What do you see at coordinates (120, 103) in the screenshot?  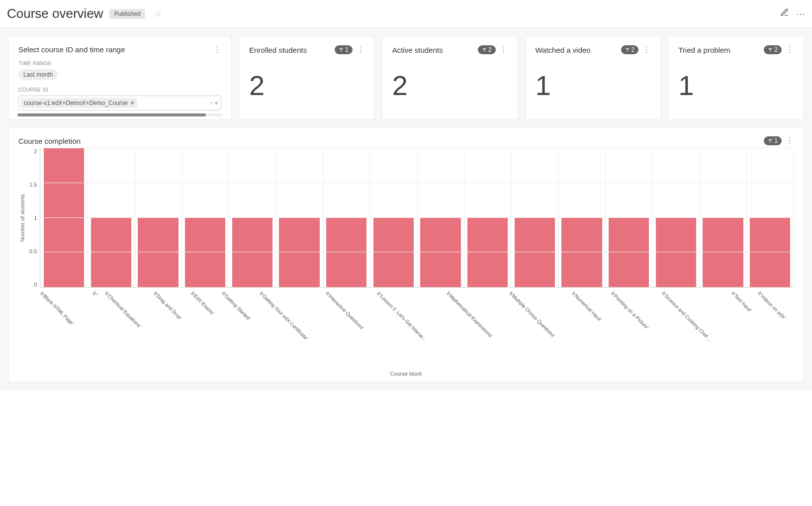 I see `course-id-select: course-v1:edX+DemoX+Demo_Course × × ▾` at bounding box center [120, 103].